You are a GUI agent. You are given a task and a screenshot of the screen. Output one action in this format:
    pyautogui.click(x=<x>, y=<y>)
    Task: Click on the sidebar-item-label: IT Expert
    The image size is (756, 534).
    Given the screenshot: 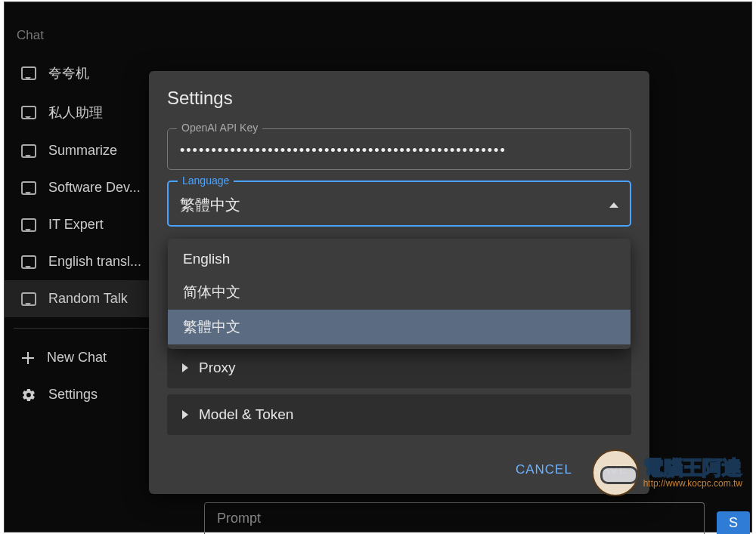 What is the action you would take?
    pyautogui.click(x=76, y=225)
    